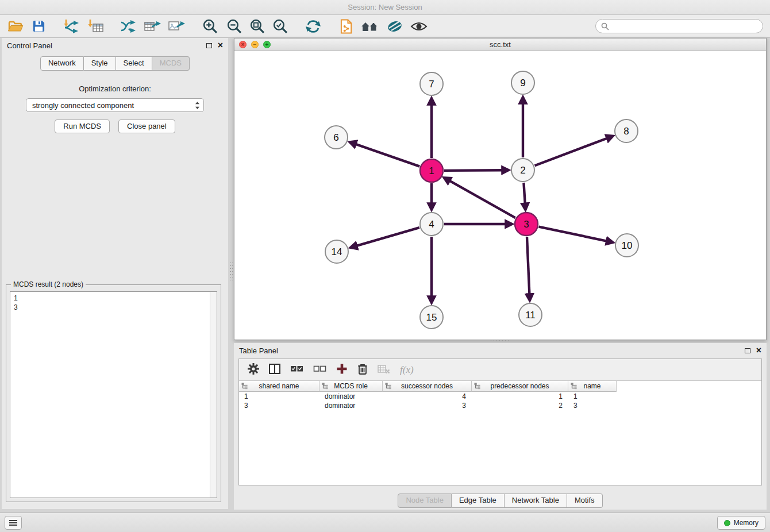 Image resolution: width=770 pixels, height=532 pixels. I want to click on tab-select: Select, so click(134, 63).